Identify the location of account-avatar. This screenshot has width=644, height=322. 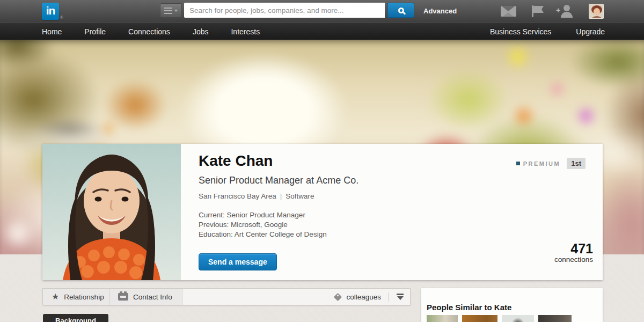
(596, 11).